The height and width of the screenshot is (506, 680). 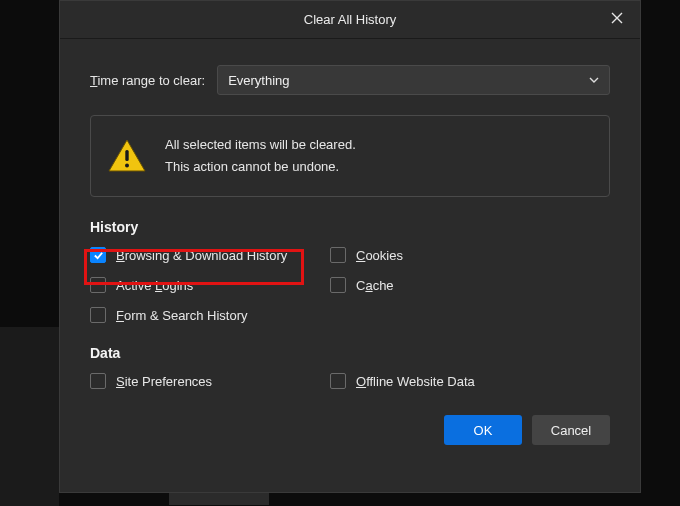 I want to click on check-icon, so click(x=98, y=256).